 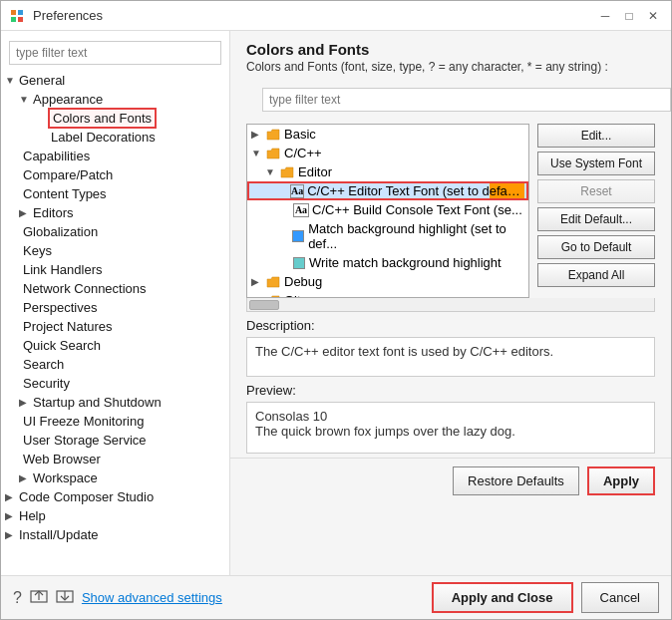 I want to click on sidebar-item-label-decorations: Label Decorations, so click(x=116, y=138).